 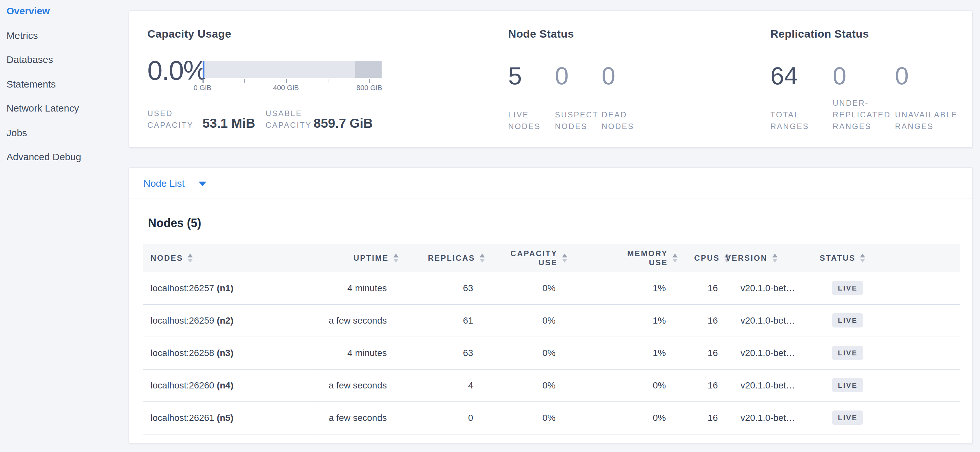 What do you see at coordinates (68, 163) in the screenshot?
I see `sidebar-item-advanced-debug: Advanced Debug` at bounding box center [68, 163].